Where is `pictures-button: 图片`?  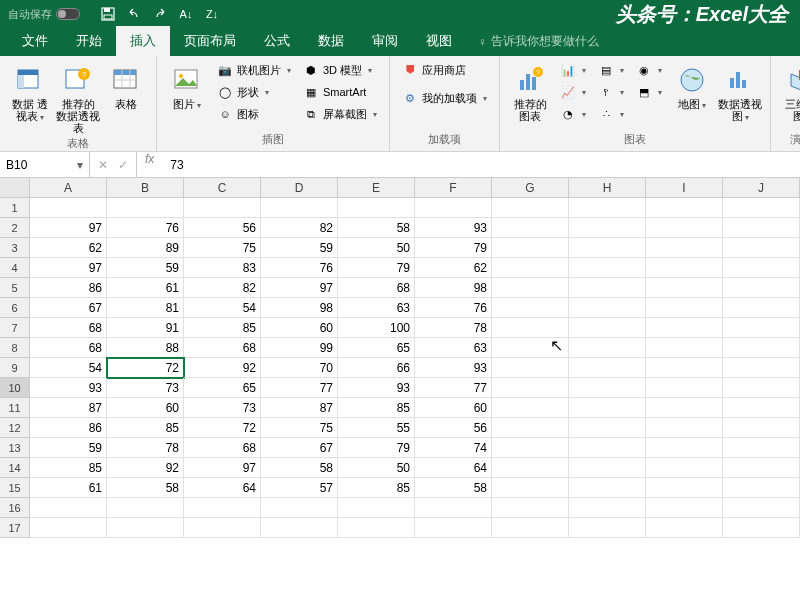 pictures-button: 图片 is located at coordinates (187, 86).